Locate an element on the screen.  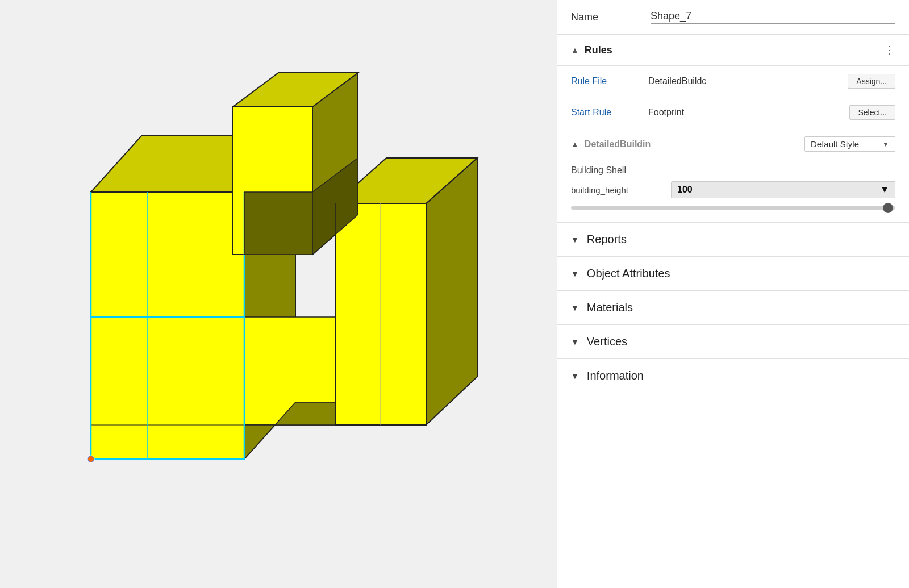
materials-title: Materials is located at coordinates (610, 308).